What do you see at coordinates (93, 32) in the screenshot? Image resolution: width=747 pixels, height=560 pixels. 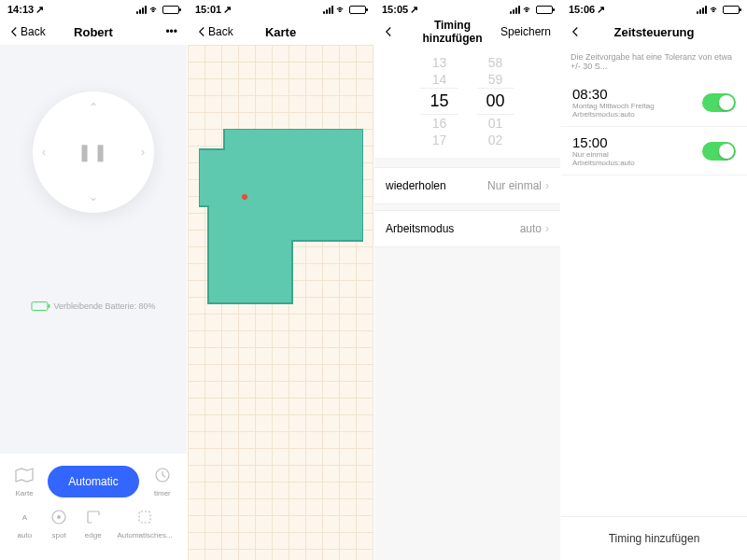 I see `header: Back Robert •••` at bounding box center [93, 32].